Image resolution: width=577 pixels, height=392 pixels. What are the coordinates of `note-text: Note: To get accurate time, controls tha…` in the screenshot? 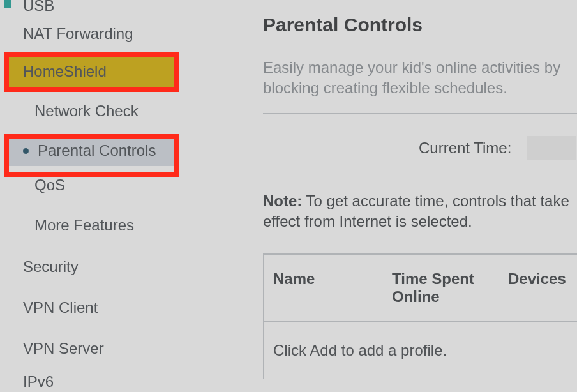 It's located at (420, 212).